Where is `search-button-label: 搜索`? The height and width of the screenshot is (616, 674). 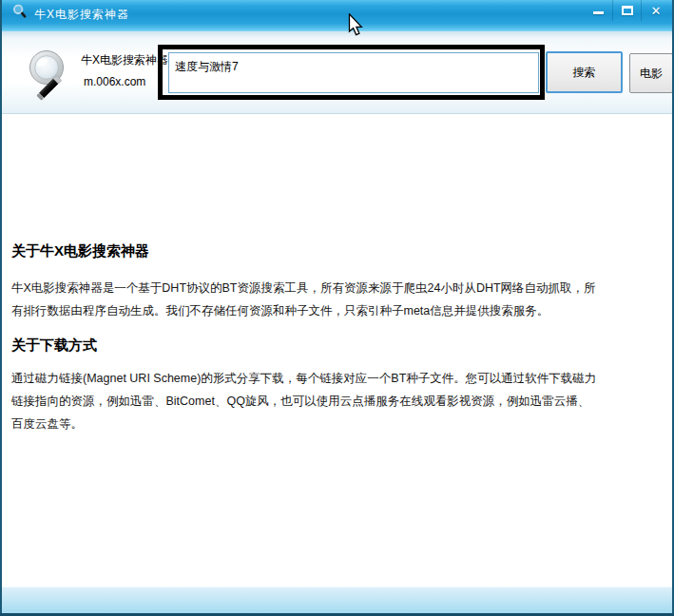 search-button-label: 搜索 is located at coordinates (585, 72).